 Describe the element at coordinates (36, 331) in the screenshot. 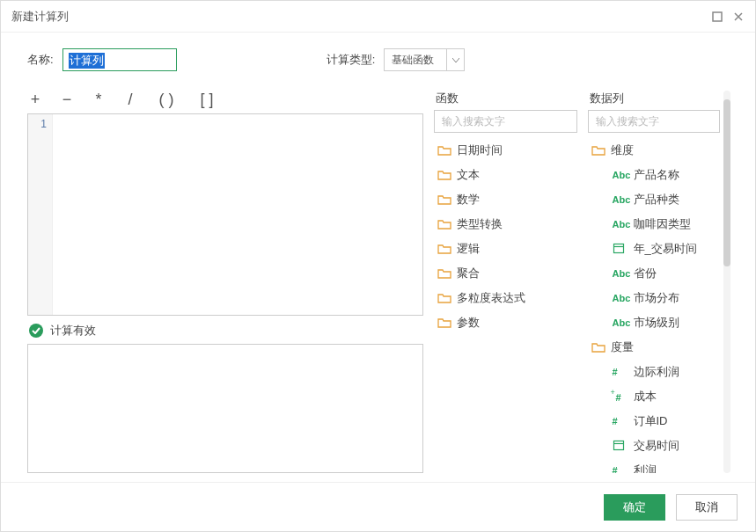

I see `check-circle-icon` at that location.